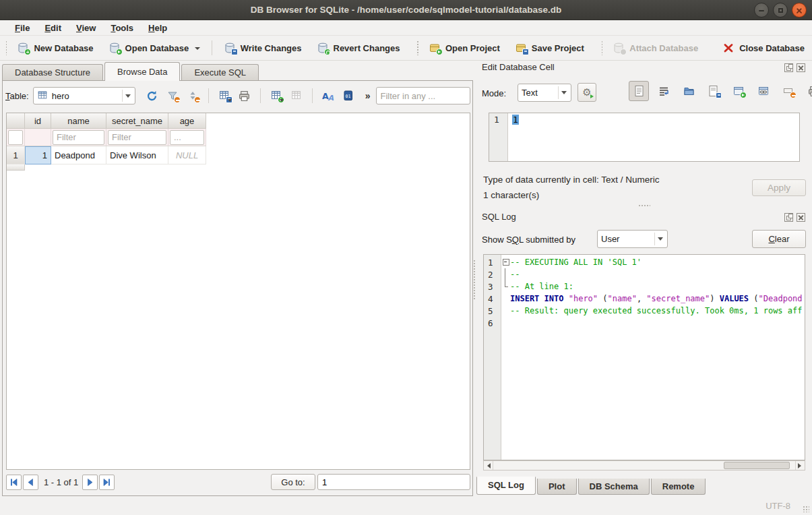 The image size is (812, 515). Describe the element at coordinates (15, 138) in the screenshot. I see `filter-input-id` at that location.